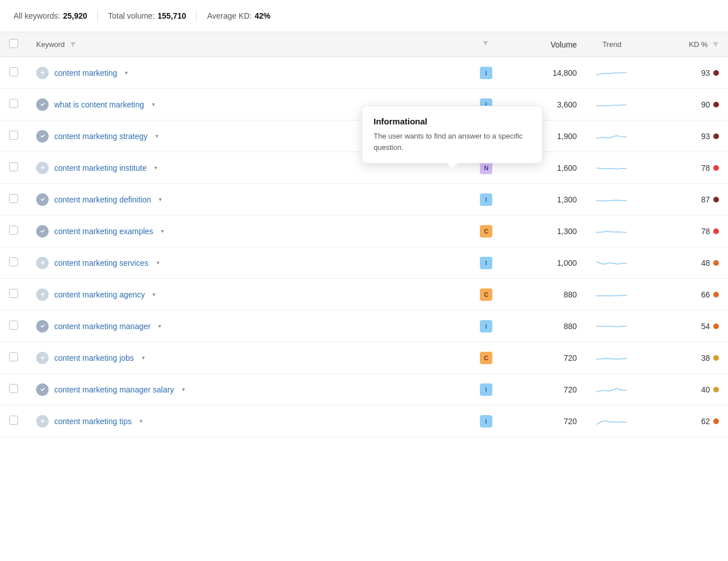  What do you see at coordinates (102, 326) in the screenshot?
I see `keyword-link: content marketing manager` at bounding box center [102, 326].